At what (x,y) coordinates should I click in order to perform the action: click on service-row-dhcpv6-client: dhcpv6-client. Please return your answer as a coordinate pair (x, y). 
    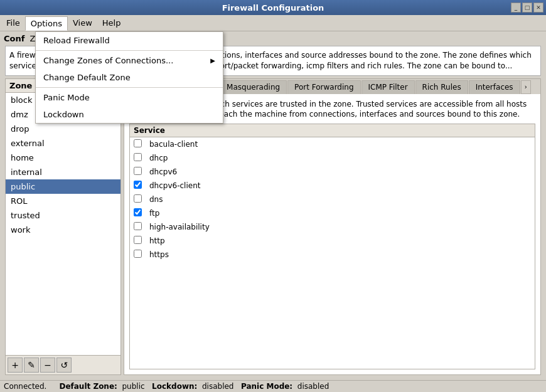
    Looking at the image, I should click on (333, 186).